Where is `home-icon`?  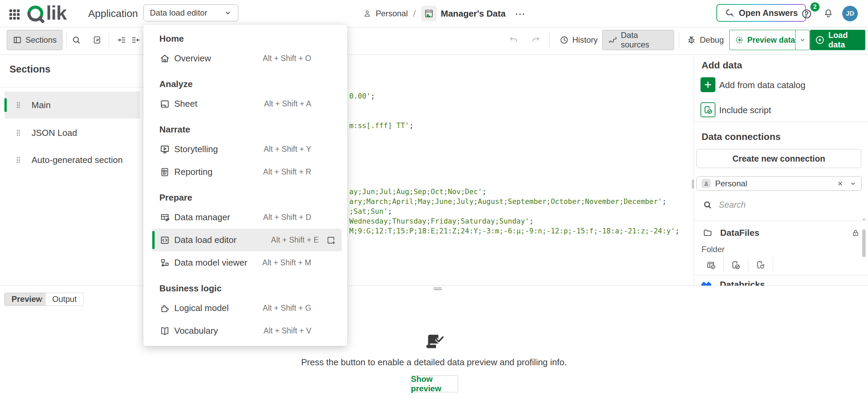 home-icon is located at coordinates (165, 59).